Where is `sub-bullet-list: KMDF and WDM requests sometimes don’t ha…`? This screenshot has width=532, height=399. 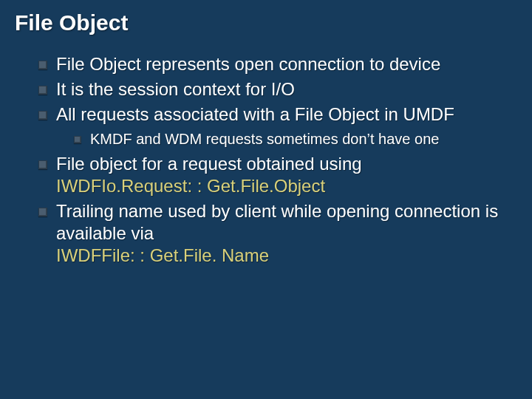
sub-bullet-list: KMDF and WDM requests sometimes don’t ha… is located at coordinates (287, 139).